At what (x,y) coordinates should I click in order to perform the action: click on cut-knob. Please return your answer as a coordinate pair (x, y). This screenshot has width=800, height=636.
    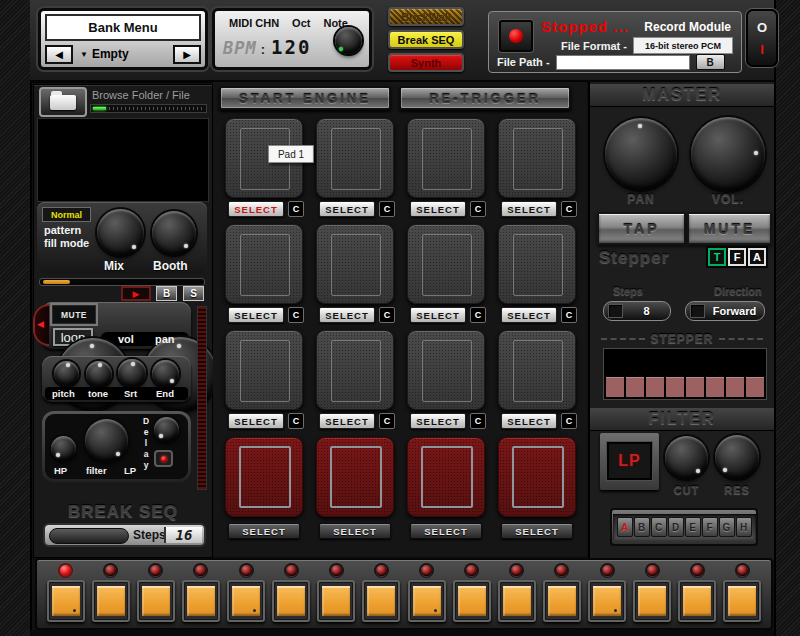
    Looking at the image, I should click on (686, 458).